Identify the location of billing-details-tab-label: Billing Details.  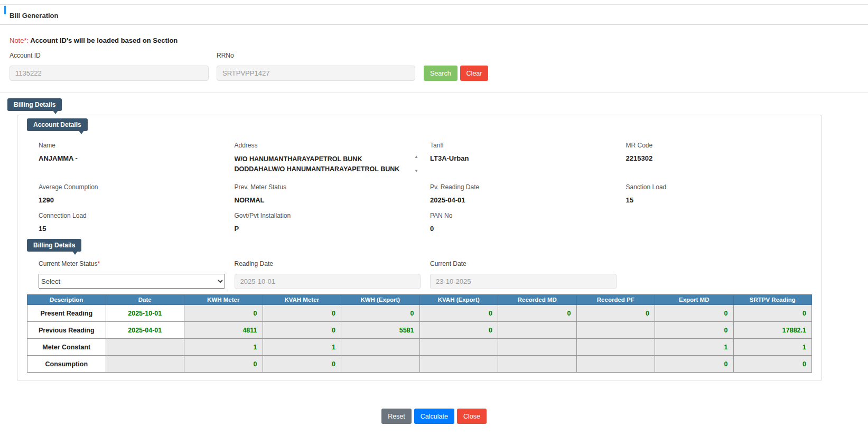
(35, 105).